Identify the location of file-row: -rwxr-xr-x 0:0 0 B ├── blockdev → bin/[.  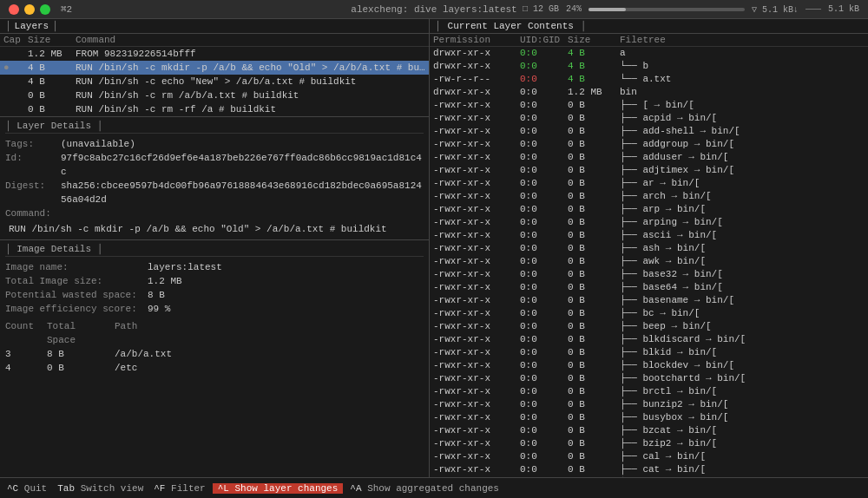
(649, 366).